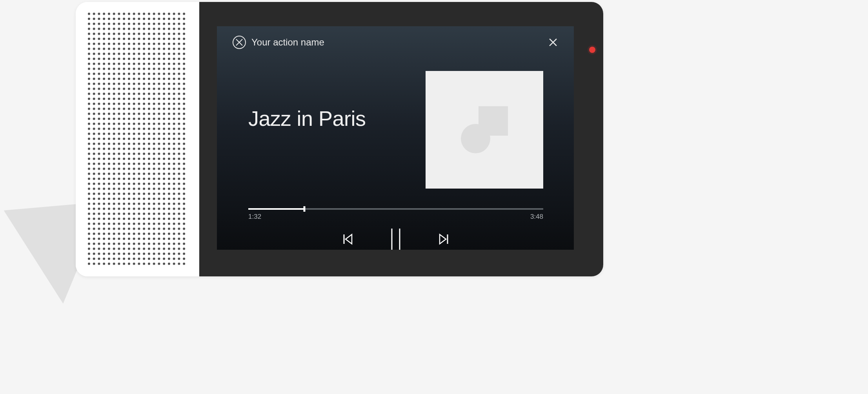 This screenshot has height=394, width=868. I want to click on image-placeholder-icon, so click(484, 130).